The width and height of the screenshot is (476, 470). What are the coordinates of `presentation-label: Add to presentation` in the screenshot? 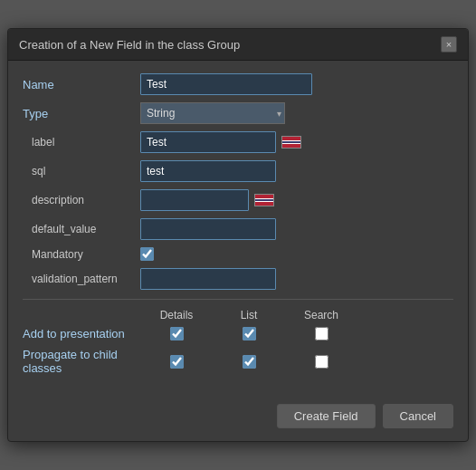 It's located at (81, 333).